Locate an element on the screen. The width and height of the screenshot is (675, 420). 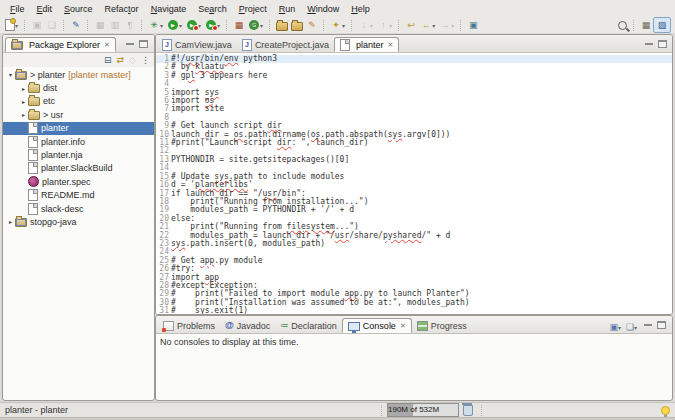
build-all-icon: ▦ is located at coordinates (100, 25).